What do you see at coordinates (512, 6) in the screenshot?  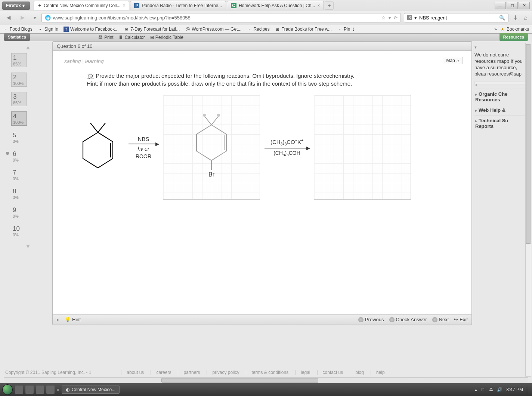 I see `maximize-button: ◻` at bounding box center [512, 6].